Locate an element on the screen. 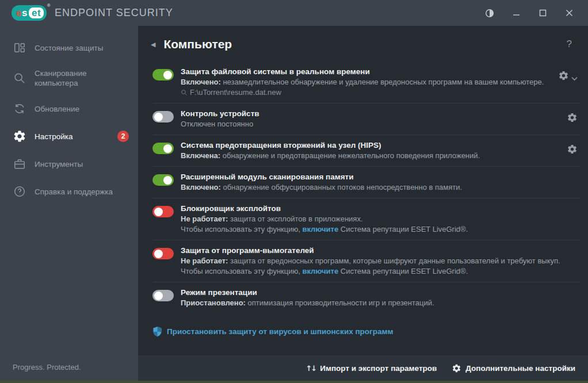 This screenshot has width=588, height=383. logo-text-left: es is located at coordinates (22, 13).